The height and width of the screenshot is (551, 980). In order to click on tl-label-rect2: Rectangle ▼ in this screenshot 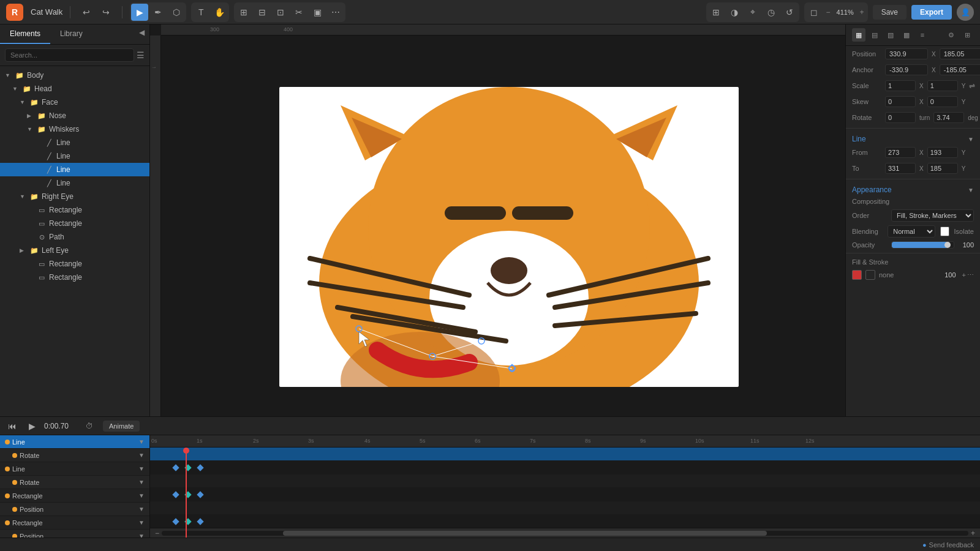, I will do `click(75, 523)`.